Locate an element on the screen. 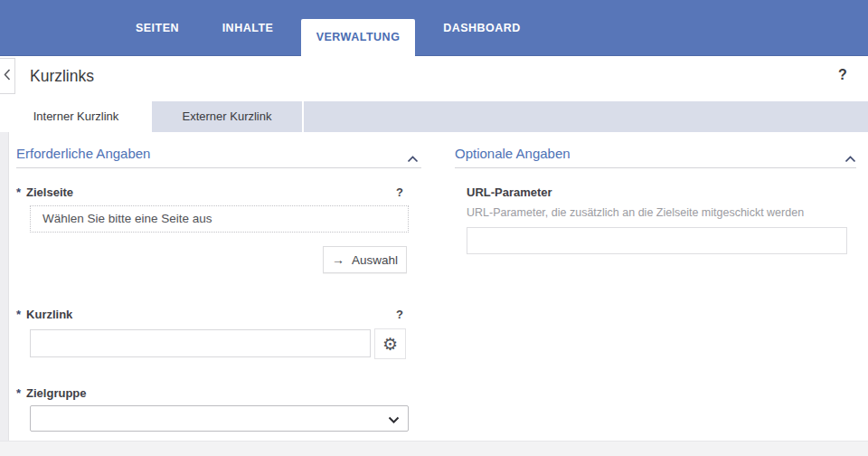  zielseite-picker: Wählen Sie bitte eine Seite aus is located at coordinates (219, 219).